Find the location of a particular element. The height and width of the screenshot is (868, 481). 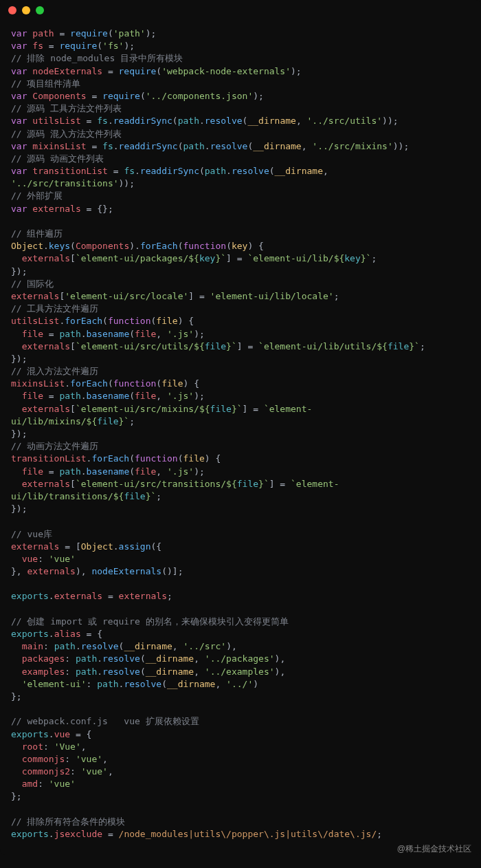

close-button is located at coordinates (12, 10).